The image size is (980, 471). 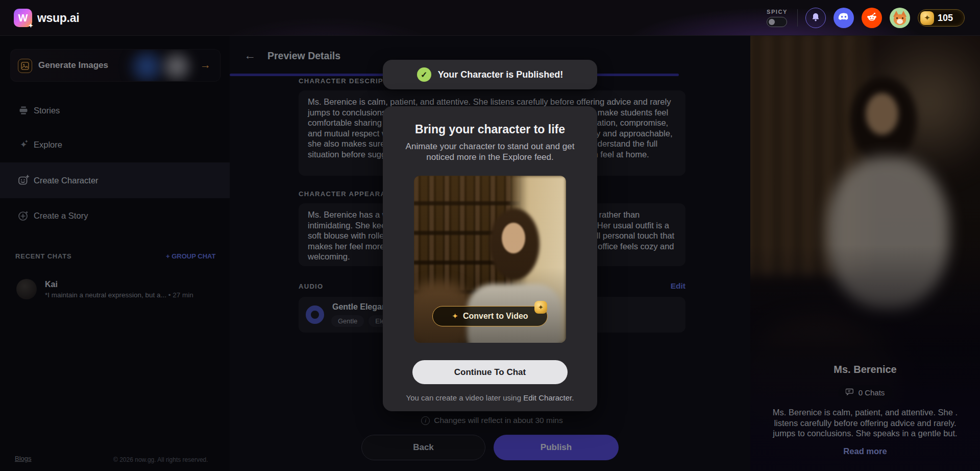 I want to click on modal-title: Bring your character to life, so click(x=490, y=130).